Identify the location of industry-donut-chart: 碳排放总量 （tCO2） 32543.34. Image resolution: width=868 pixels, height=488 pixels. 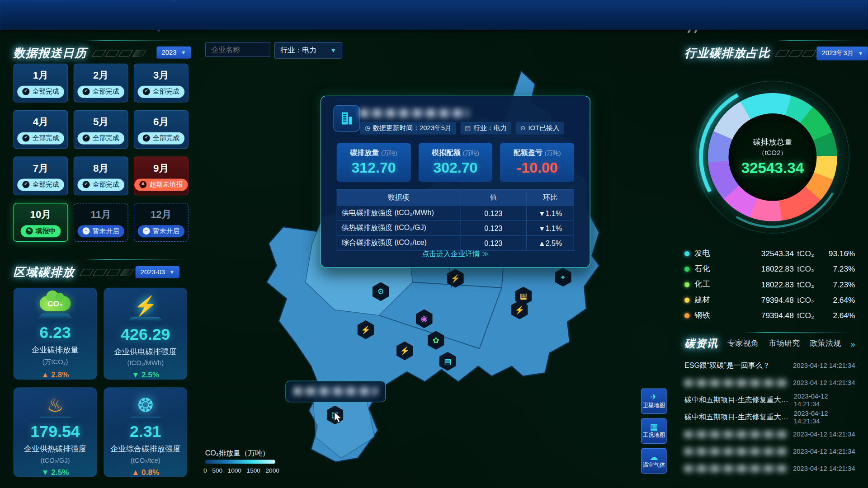
(773, 157).